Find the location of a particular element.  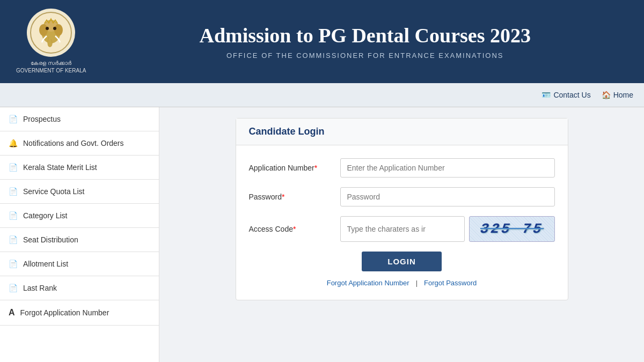

sidebar-item-prospectus: 📄 Prospectus is located at coordinates (79, 119).